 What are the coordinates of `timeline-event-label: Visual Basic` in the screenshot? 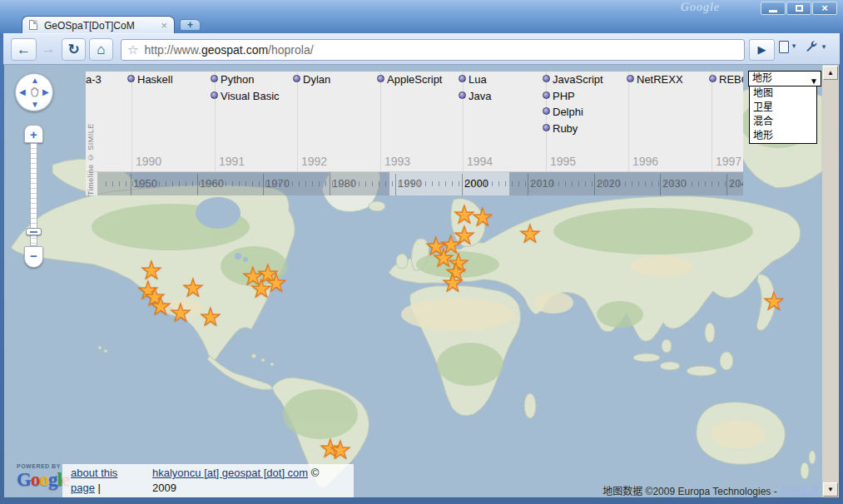 It's located at (250, 96).